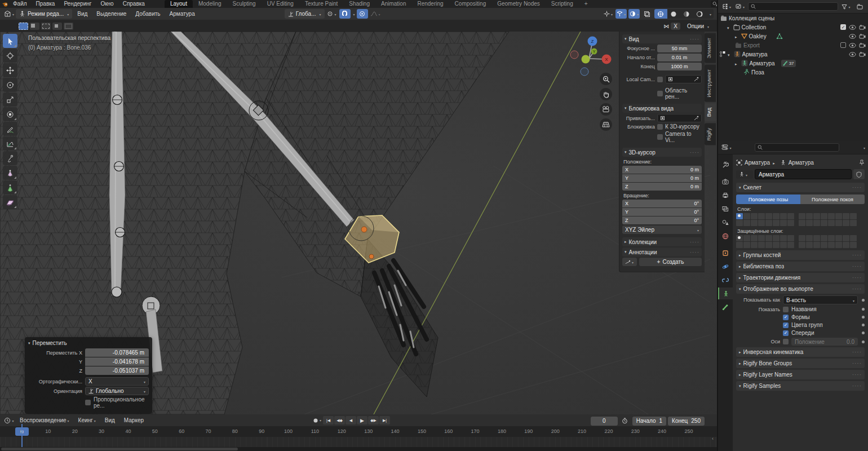 Image resolution: width=868 pixels, height=451 pixels. Describe the element at coordinates (9, 14) in the screenshot. I see `editor-type-icon` at that location.